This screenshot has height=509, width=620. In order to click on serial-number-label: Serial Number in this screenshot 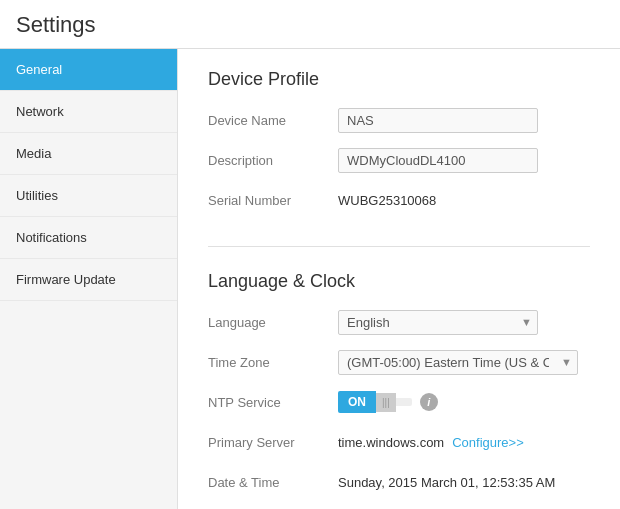, I will do `click(273, 200)`.